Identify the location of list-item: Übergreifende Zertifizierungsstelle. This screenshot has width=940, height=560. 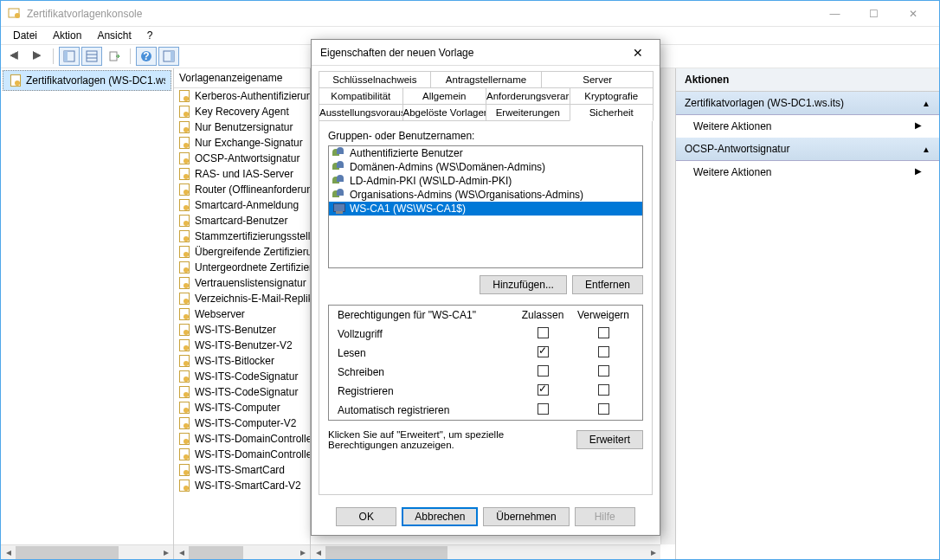
(242, 252).